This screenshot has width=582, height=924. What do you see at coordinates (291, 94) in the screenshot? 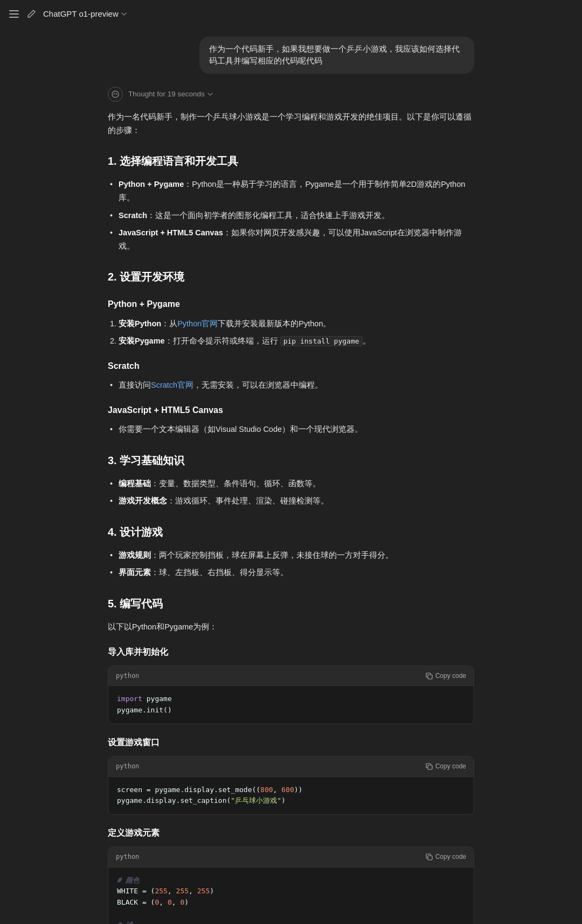
I see `thought-header: Thought for 19 seconds` at bounding box center [291, 94].